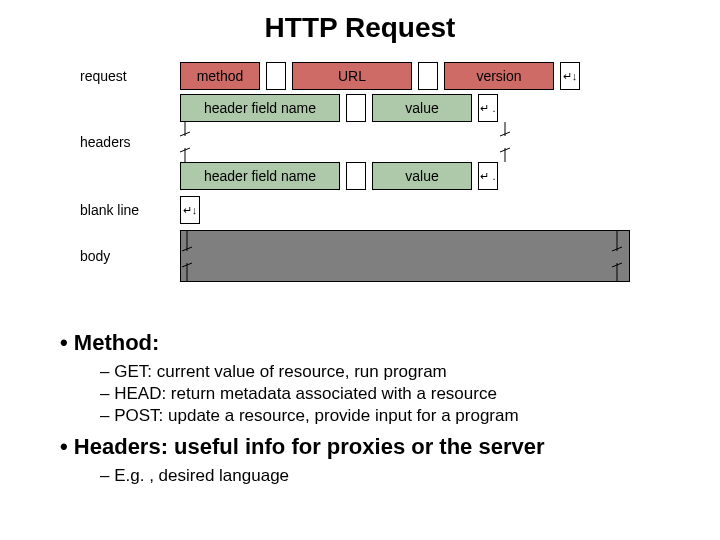 The image size is (720, 540). What do you see at coordinates (130, 142) in the screenshot?
I see `headers-row-label: headers` at bounding box center [130, 142].